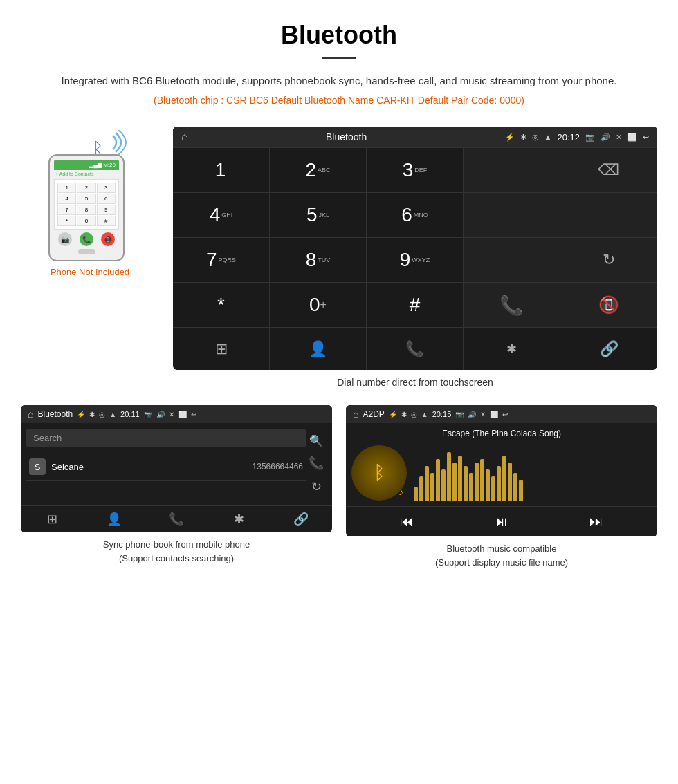  Describe the element at coordinates (415, 260) in the screenshot. I see `dial-key-9: 9WXYZ` at that location.